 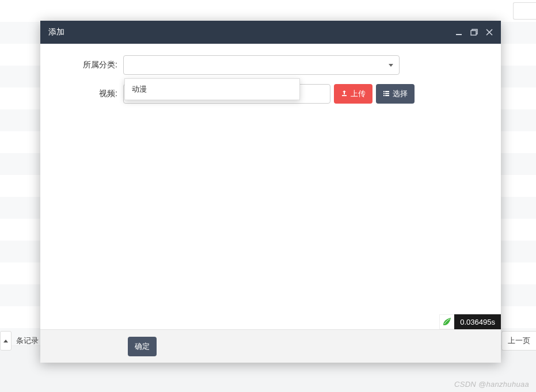 I want to click on category-row: 所属分类:, so click(x=271, y=65).